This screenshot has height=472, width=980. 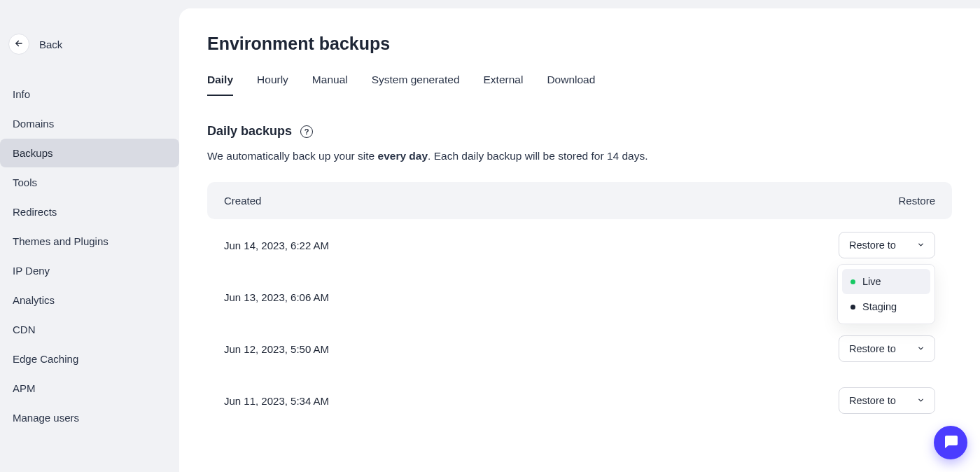 What do you see at coordinates (580, 156) in the screenshot?
I see `section-description: We automatically back up your site every…` at bounding box center [580, 156].